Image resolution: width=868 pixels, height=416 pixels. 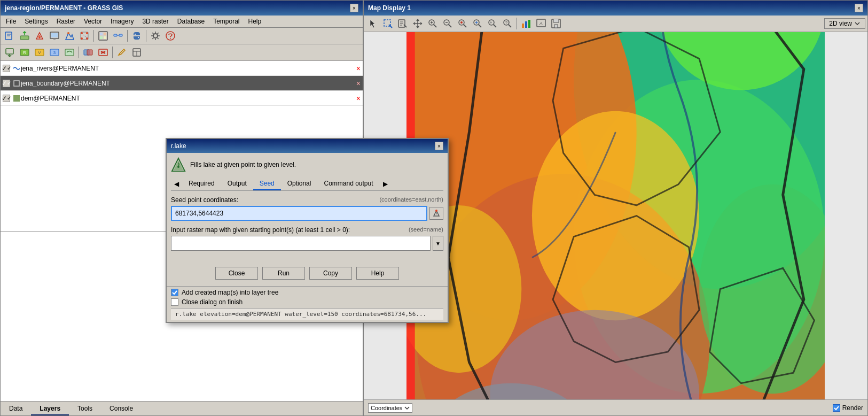 What do you see at coordinates (299, 213) in the screenshot?
I see `seed-coords-input: 681734,5644423` at bounding box center [299, 213].